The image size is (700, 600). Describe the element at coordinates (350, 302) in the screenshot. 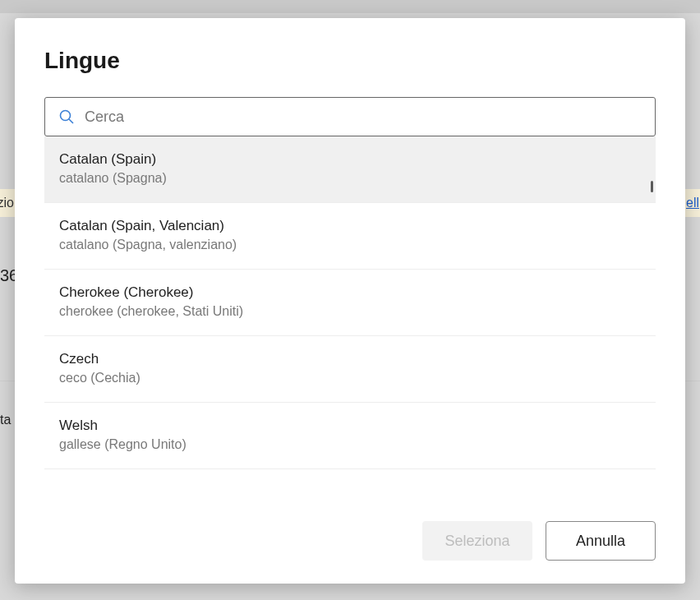

I see `list-item: Cherokee (Cherokee) cherokee (cherokee, …` at that location.